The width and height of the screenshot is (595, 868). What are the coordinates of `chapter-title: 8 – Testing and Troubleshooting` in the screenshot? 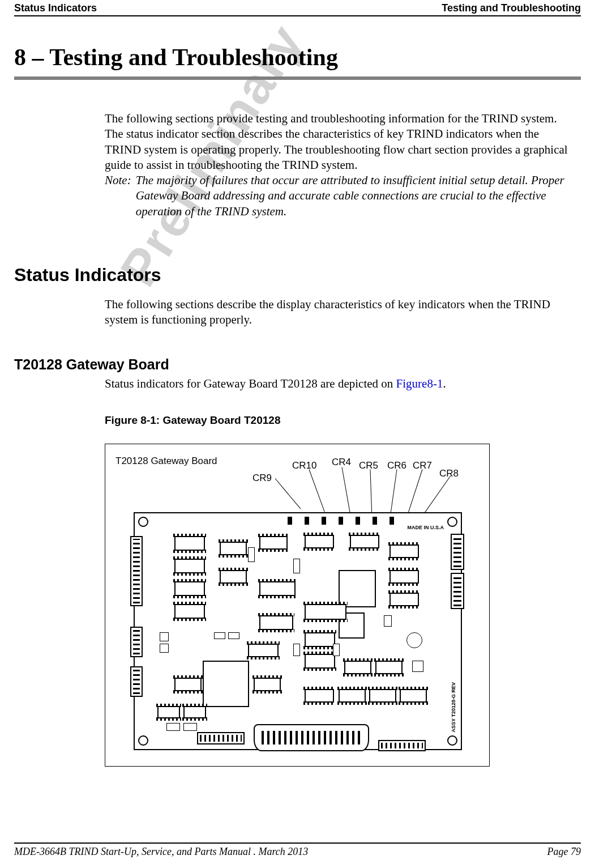 It's located at (298, 57).